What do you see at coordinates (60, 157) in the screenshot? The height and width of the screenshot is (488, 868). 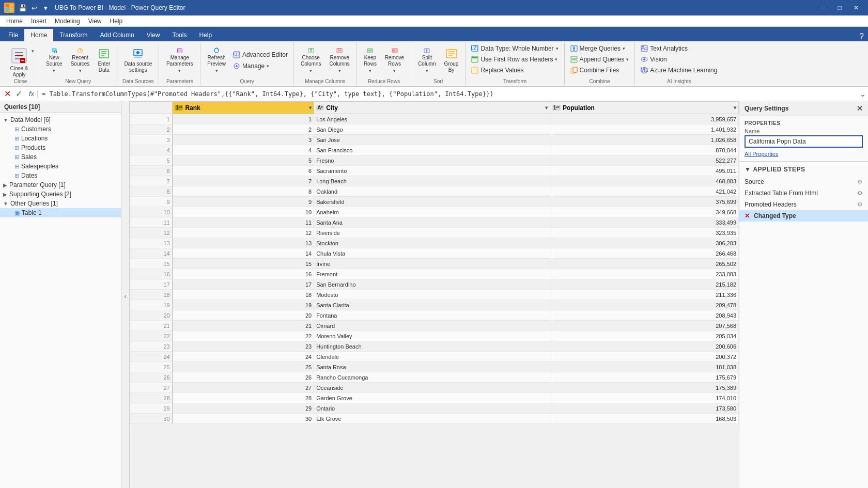 I see `sidebar-item-sales: ⊞ Sales` at bounding box center [60, 157].